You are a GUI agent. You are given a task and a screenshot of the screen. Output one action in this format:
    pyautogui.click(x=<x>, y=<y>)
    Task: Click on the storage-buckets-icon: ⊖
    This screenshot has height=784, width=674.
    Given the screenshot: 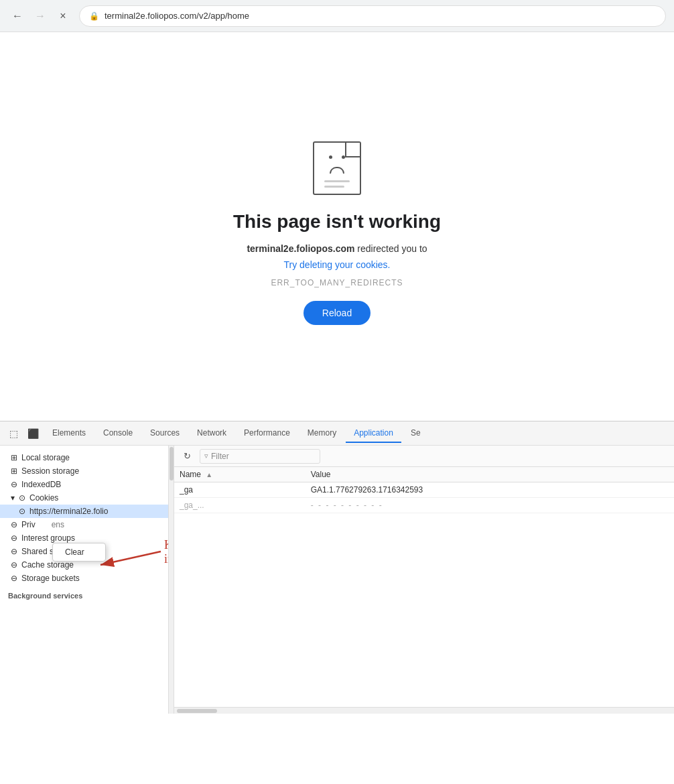 What is the action you would take?
    pyautogui.click(x=14, y=578)
    